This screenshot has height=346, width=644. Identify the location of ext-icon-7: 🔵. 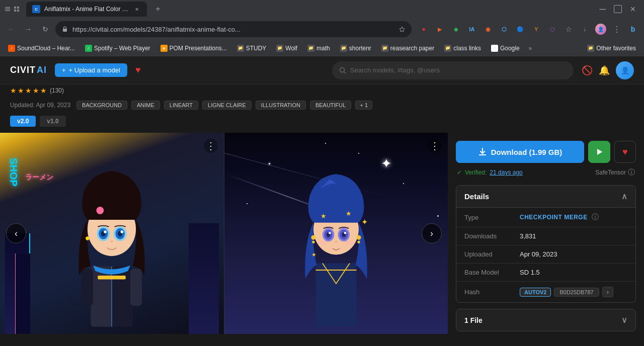
(520, 29).